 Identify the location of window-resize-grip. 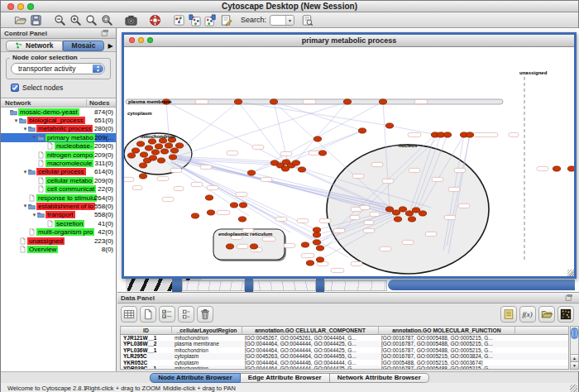
(571, 273).